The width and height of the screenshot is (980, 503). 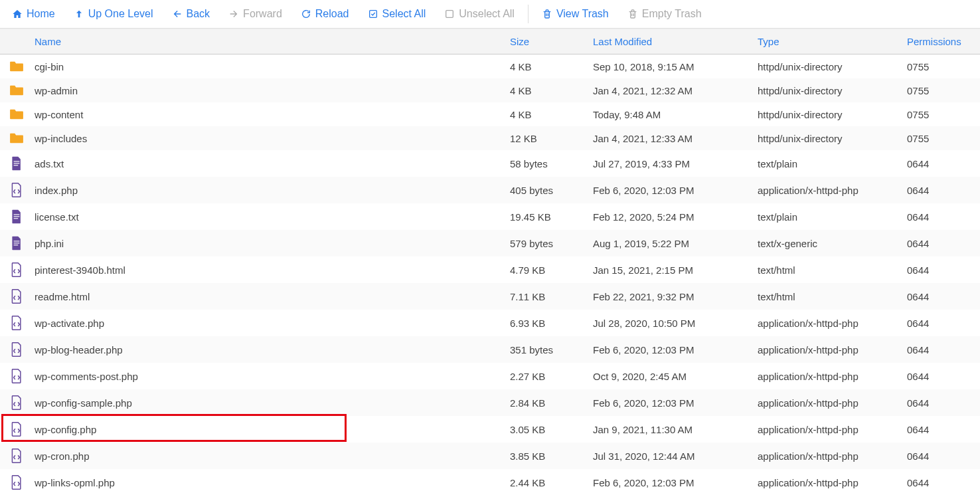 What do you see at coordinates (490, 296) in the screenshot?
I see `table-row: readme.html7.11 KBFeb 22, 2021, 9:32 PMt…` at bounding box center [490, 296].